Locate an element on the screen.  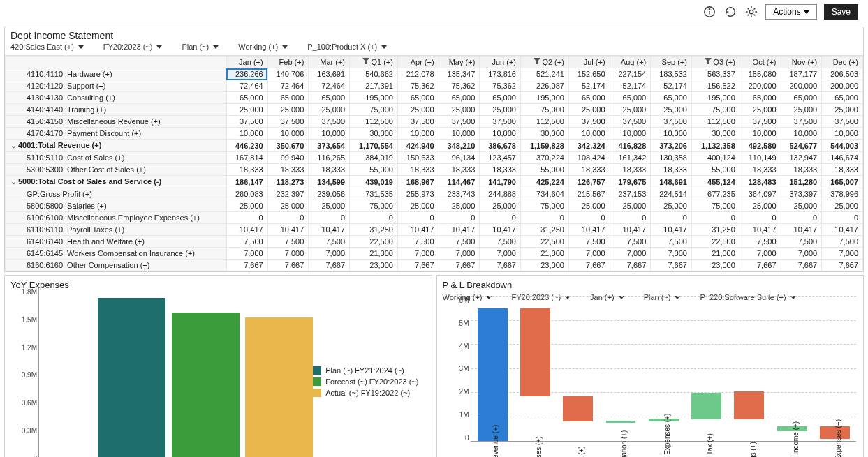
grid-cell: 75,362 is located at coordinates (459, 87).